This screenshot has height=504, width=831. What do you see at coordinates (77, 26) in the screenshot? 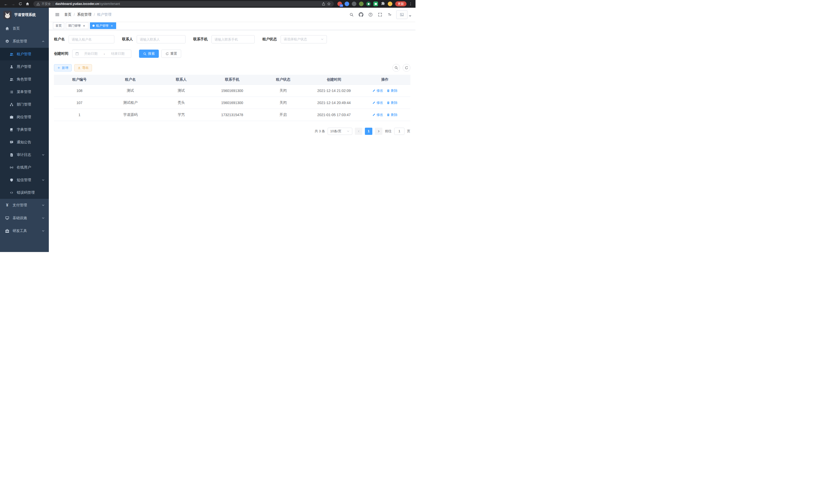
I see `tab-dept-management: 部门管理 ×` at bounding box center [77, 26].